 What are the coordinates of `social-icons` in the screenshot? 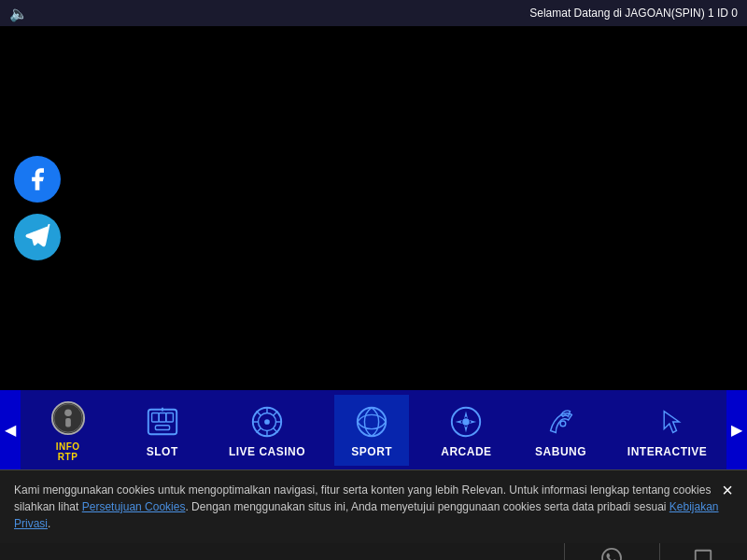 It's located at (37, 208).